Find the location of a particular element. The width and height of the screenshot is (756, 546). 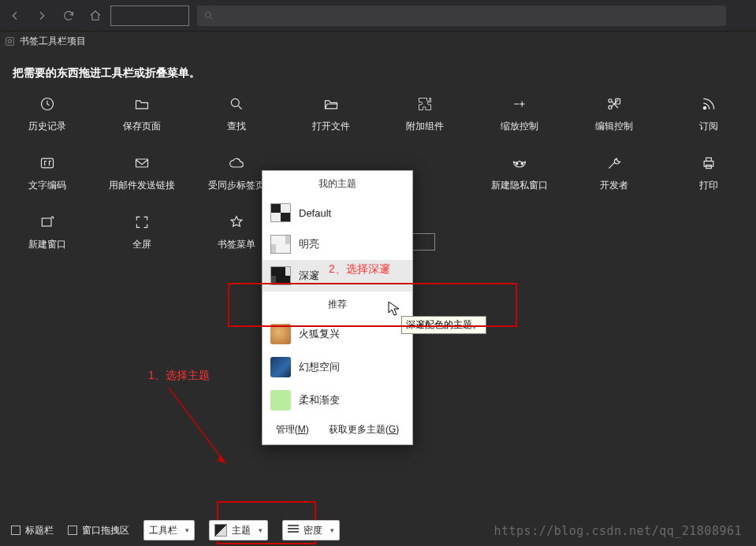

bookmark-toolbar: 书签工具栏项目 is located at coordinates (378, 41).